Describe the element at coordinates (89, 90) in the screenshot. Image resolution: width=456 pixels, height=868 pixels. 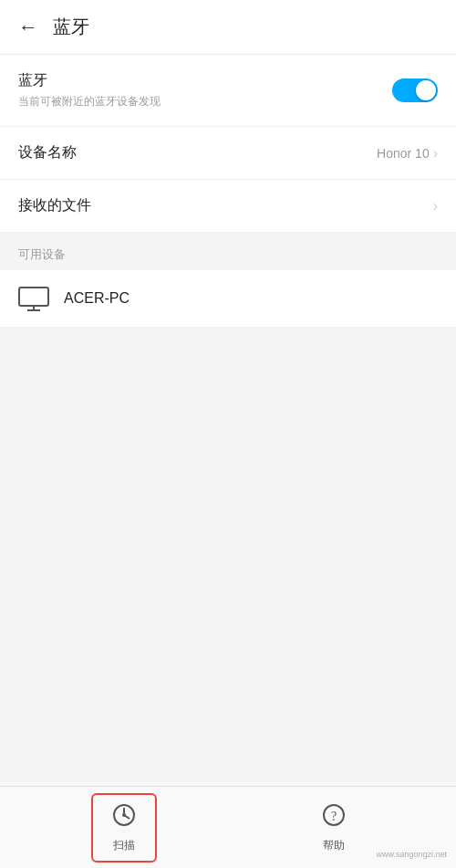
I see `bluetooth-row-left: 蓝牙 当前可被附近的蓝牙设备发现` at that location.